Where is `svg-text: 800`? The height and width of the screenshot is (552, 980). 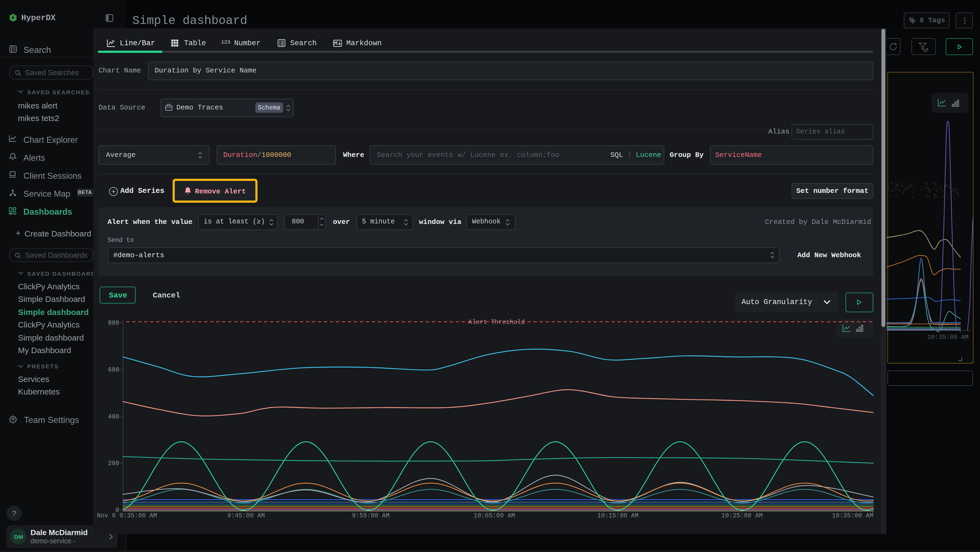
svg-text: 800 is located at coordinates (113, 323).